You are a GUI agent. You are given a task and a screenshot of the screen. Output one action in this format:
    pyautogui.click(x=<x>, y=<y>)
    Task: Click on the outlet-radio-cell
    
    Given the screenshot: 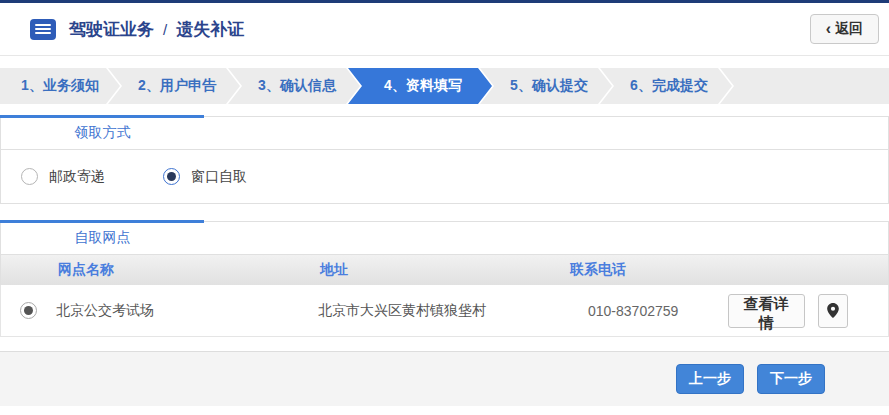 What is the action you would take?
    pyautogui.click(x=28, y=310)
    